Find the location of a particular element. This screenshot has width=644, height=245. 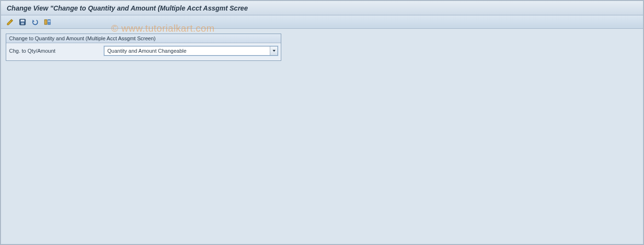

transport-button is located at coordinates (47, 22).